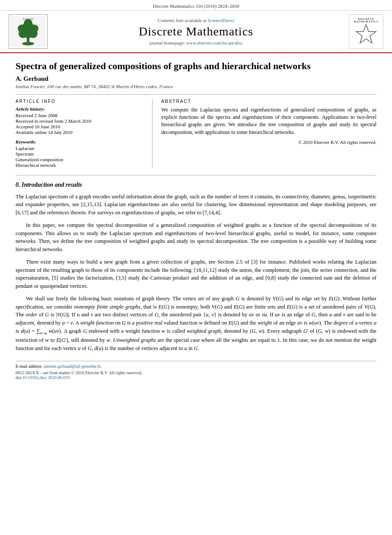 This screenshot has height=535, width=392. Describe the element at coordinates (80, 101) in the screenshot. I see `article-info-label: ARTICLE INFO` at that location.